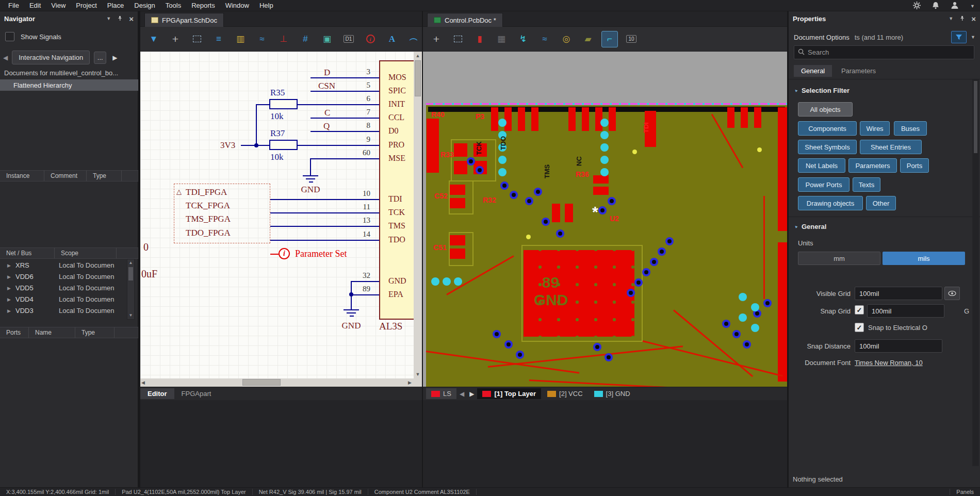 The width and height of the screenshot is (980, 496). What do you see at coordinates (501, 39) in the screenshot?
I see `grid-icon: ▦` at bounding box center [501, 39].